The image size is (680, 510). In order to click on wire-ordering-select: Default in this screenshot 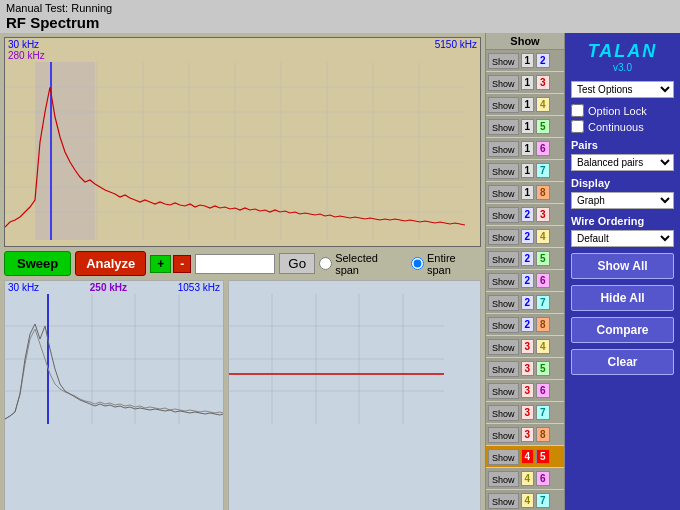, I will do `click(622, 238)`.